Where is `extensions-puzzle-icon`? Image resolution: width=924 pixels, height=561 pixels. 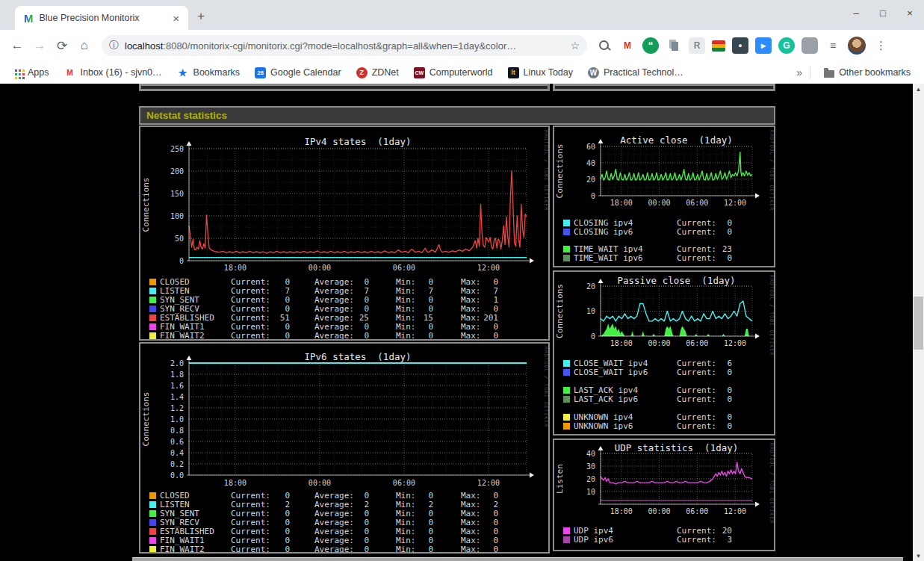
extensions-puzzle-icon is located at coordinates (810, 46).